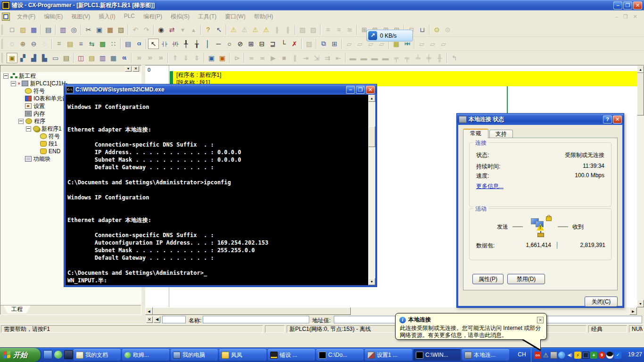  What do you see at coordinates (372, 282) in the screenshot?
I see `cmd-scroll-down-button: ▼` at bounding box center [372, 282].